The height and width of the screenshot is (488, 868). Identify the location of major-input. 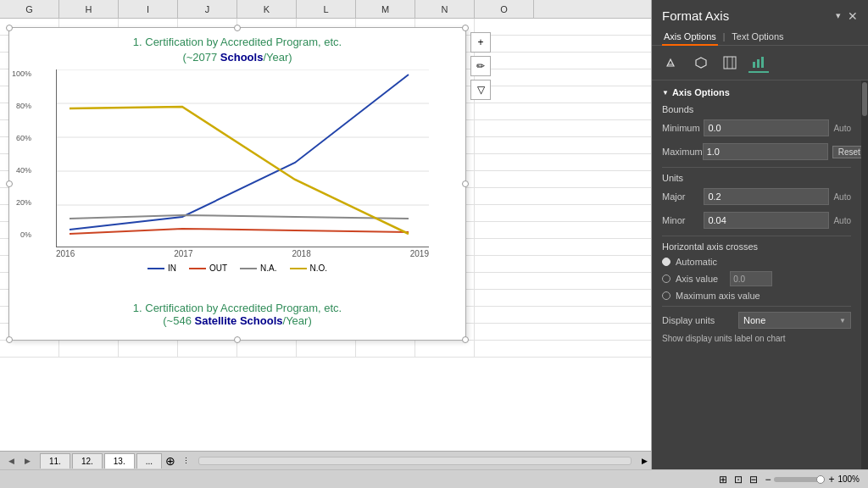
(766, 197).